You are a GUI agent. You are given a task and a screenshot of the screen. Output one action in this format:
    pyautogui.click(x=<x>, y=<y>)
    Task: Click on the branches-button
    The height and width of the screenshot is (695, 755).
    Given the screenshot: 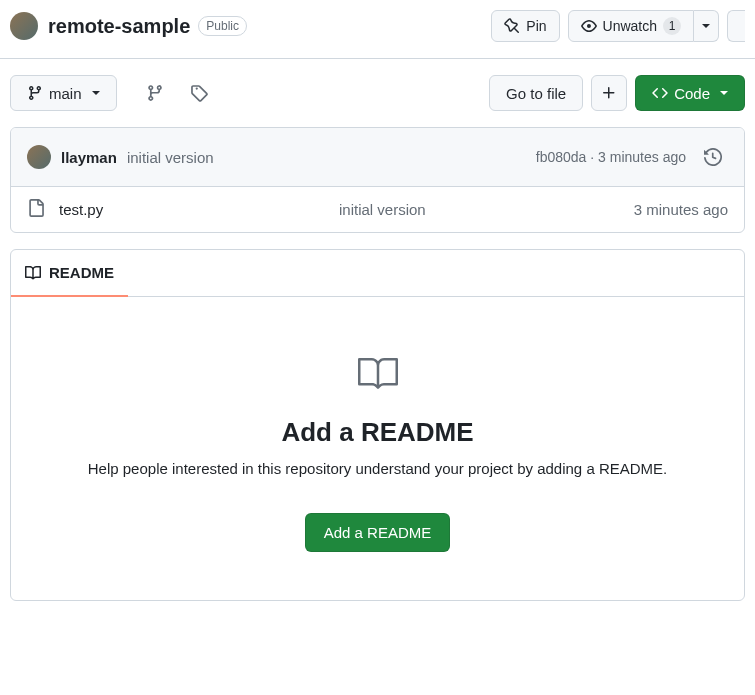 What is the action you would take?
    pyautogui.click(x=155, y=93)
    